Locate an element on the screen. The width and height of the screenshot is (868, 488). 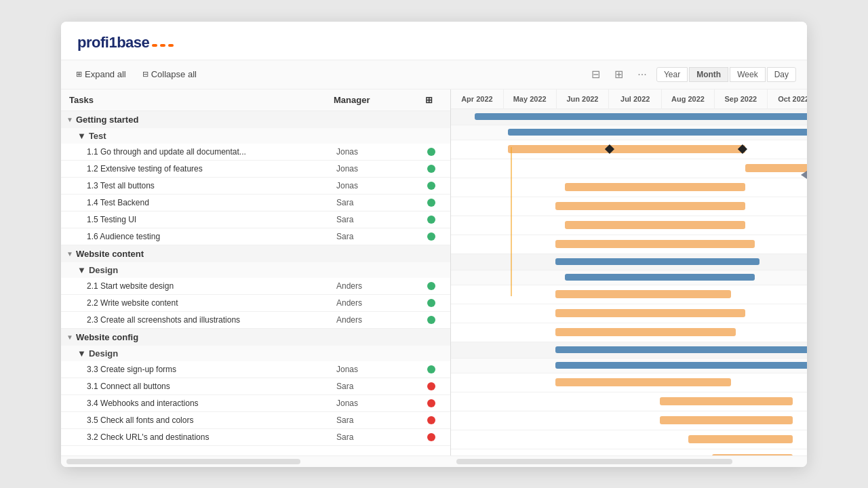
task-name: 3.2 Check URL's and destinations is located at coordinates (212, 437).